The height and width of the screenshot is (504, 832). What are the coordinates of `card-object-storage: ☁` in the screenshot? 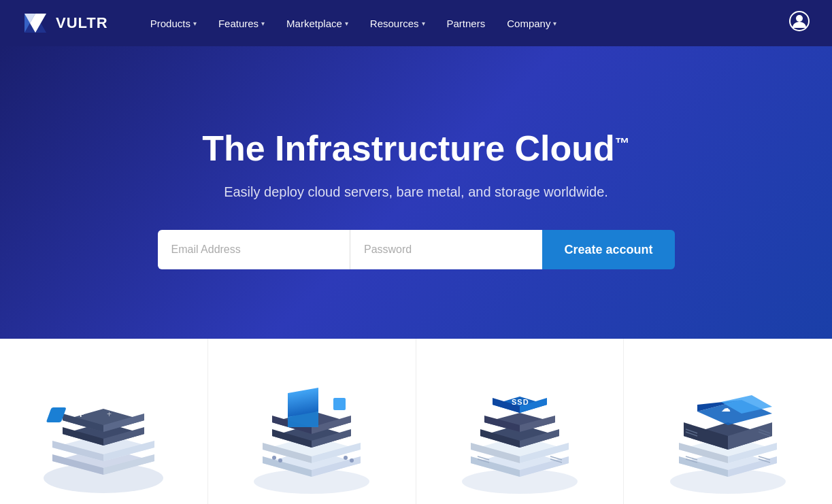 It's located at (728, 422).